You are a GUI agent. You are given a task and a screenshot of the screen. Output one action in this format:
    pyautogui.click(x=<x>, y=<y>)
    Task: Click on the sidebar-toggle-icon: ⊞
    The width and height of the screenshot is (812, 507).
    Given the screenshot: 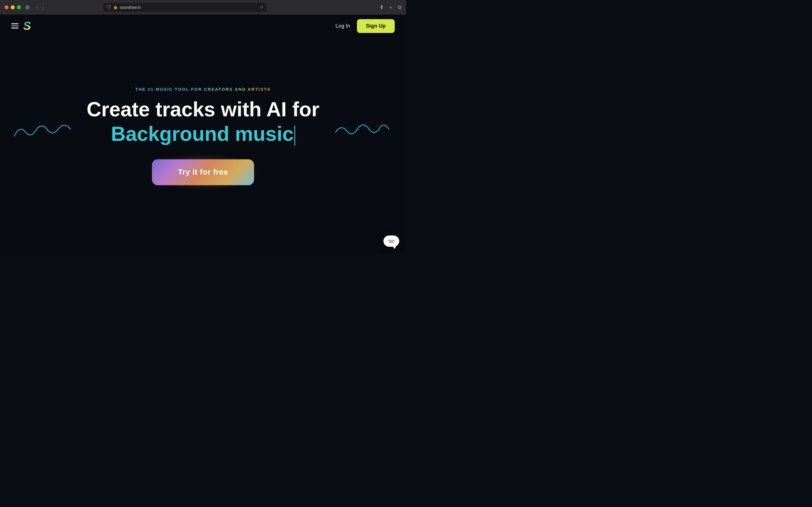 What is the action you would take?
    pyautogui.click(x=28, y=7)
    